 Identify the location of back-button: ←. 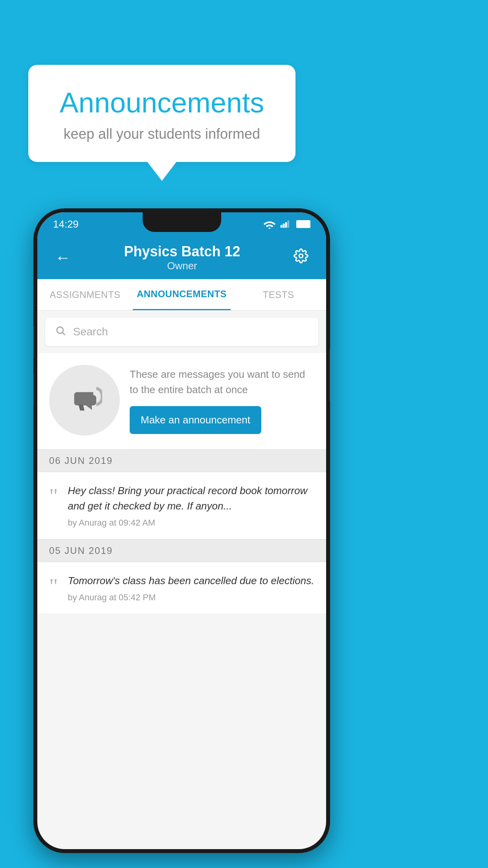
(63, 258).